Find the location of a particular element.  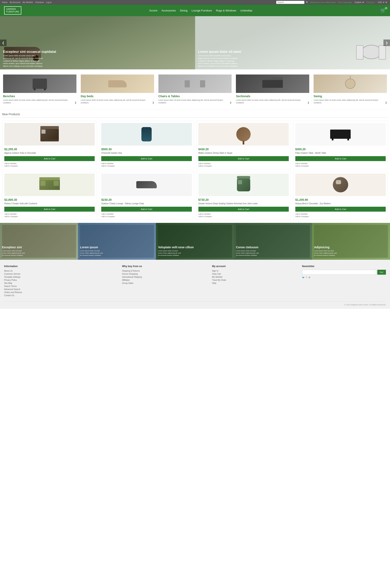

search-input is located at coordinates (291, 2).